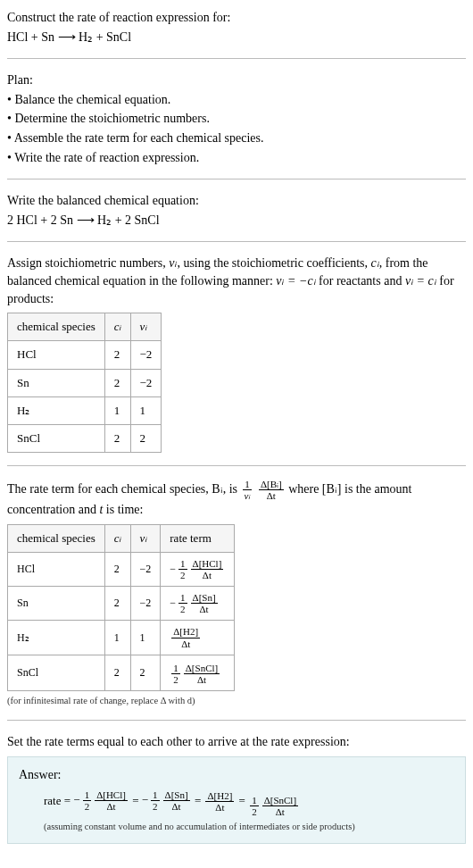 This screenshot has height=868, width=473. What do you see at coordinates (303, 489) in the screenshot?
I see `text: where` at bounding box center [303, 489].